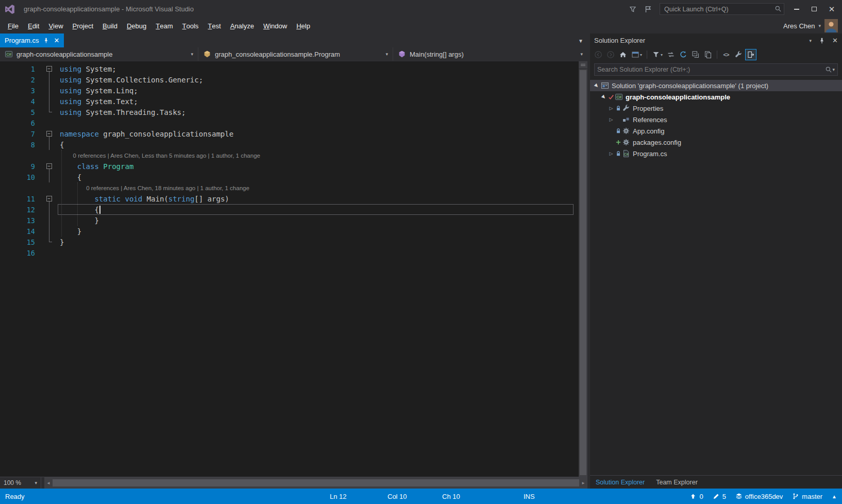  Describe the element at coordinates (719, 497) in the screenshot. I see `pending-edits-indicator: 5` at that location.